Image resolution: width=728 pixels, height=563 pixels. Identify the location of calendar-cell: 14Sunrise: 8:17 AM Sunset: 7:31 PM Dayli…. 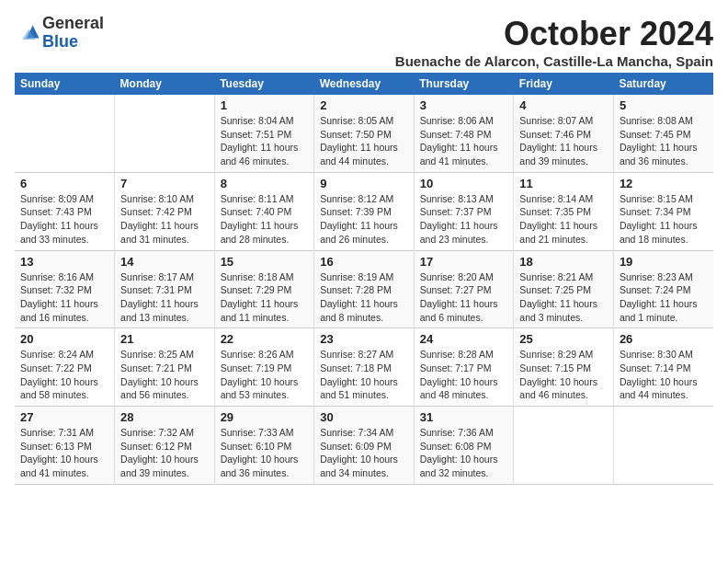
(165, 289).